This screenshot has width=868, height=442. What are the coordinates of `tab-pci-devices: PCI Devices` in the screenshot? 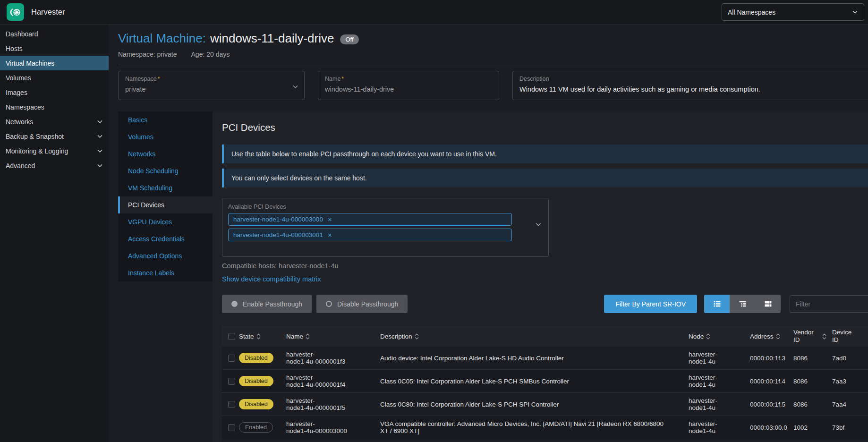 It's located at (165, 205).